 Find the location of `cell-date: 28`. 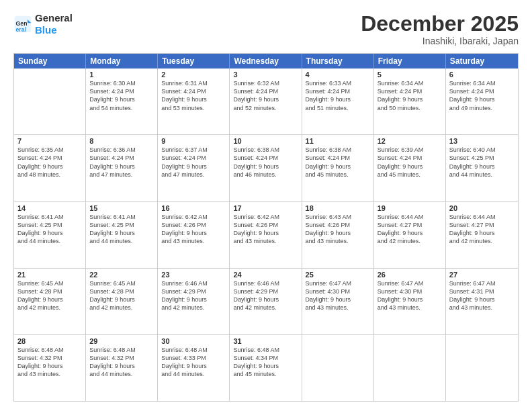

cell-date: 28 is located at coordinates (50, 341).